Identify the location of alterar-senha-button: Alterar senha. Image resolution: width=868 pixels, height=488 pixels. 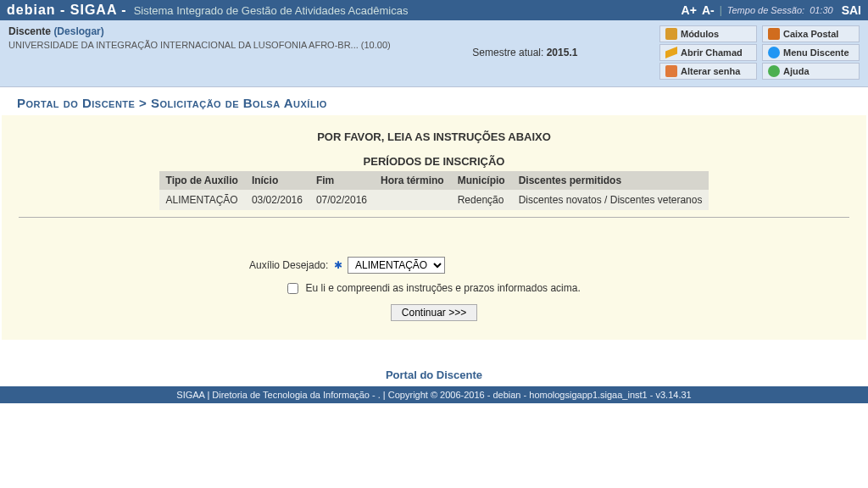
(709, 71).